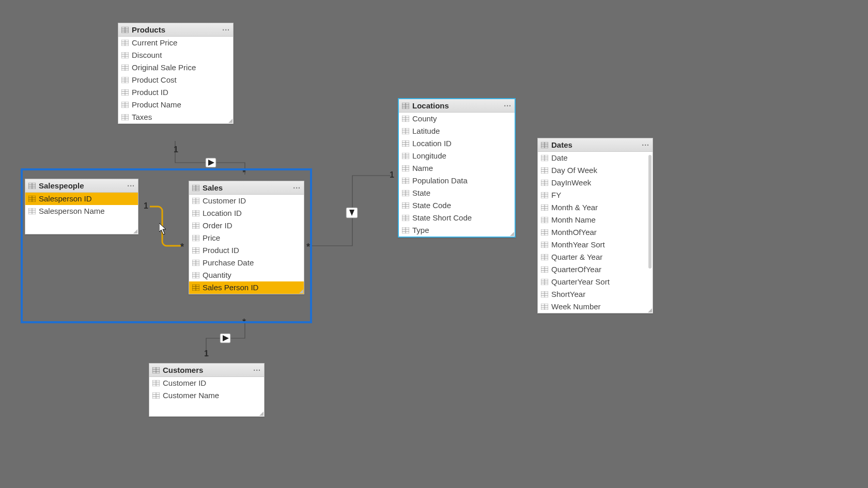 The image size is (868, 488). Describe the element at coordinates (595, 220) in the screenshot. I see `field-item: Month Name` at that location.